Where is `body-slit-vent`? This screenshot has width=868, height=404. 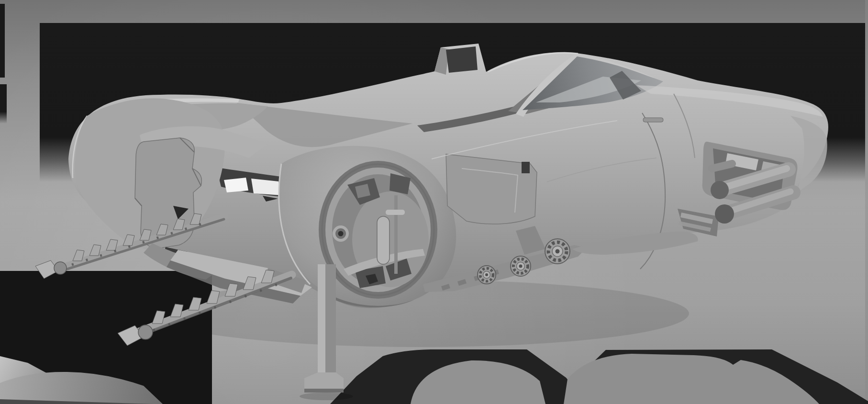 body-slit-vent is located at coordinates (525, 168).